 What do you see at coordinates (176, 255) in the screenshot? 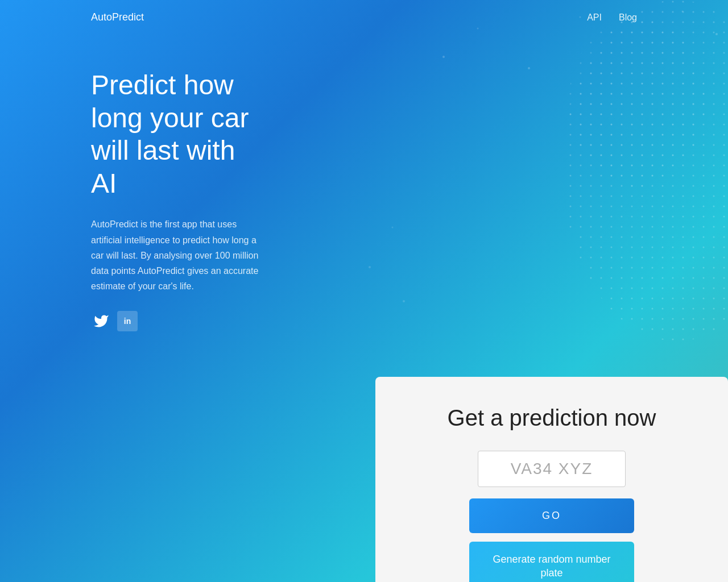
I see `hero-description: AutoPredict is the first app that uses a…` at bounding box center [176, 255].